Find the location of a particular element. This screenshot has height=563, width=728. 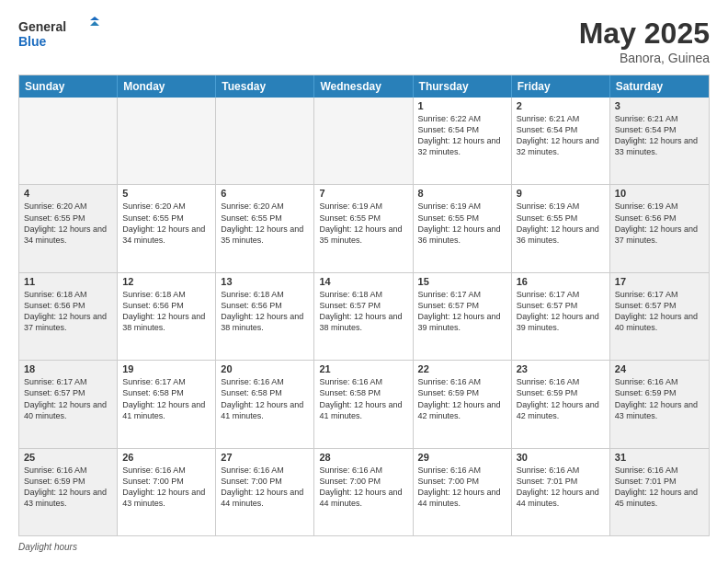

cell-5-7: 31 Sunrise: 6:16 AMSunset: 7:01 PMDaylig… is located at coordinates (660, 492).